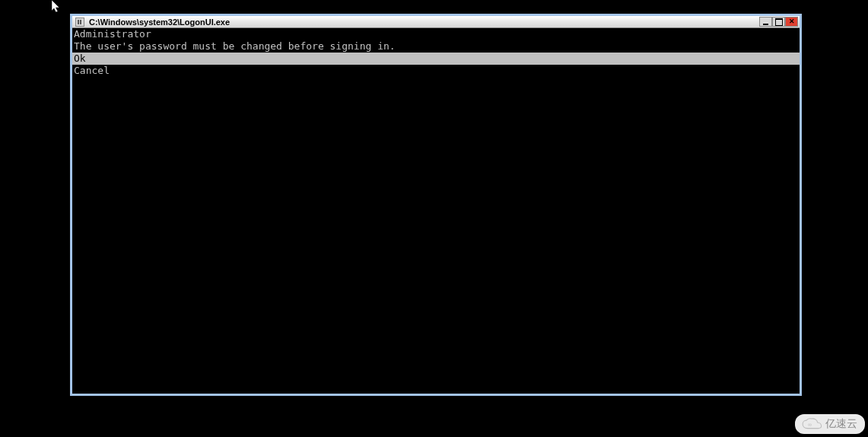 This screenshot has width=868, height=437. Describe the element at coordinates (80, 22) in the screenshot. I see `app-icon` at that location.